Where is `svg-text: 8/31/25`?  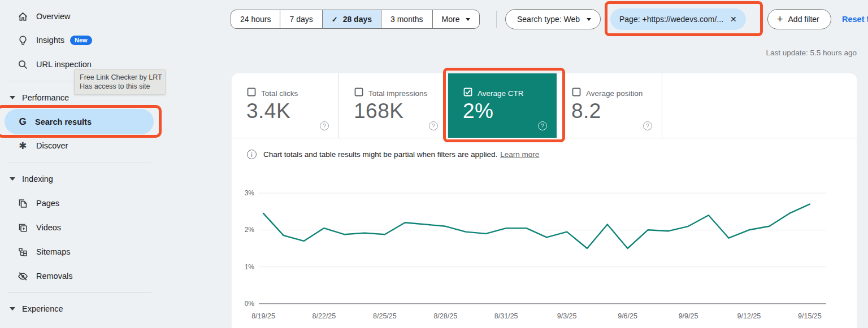
svg-text: 8/31/25 is located at coordinates (506, 316).